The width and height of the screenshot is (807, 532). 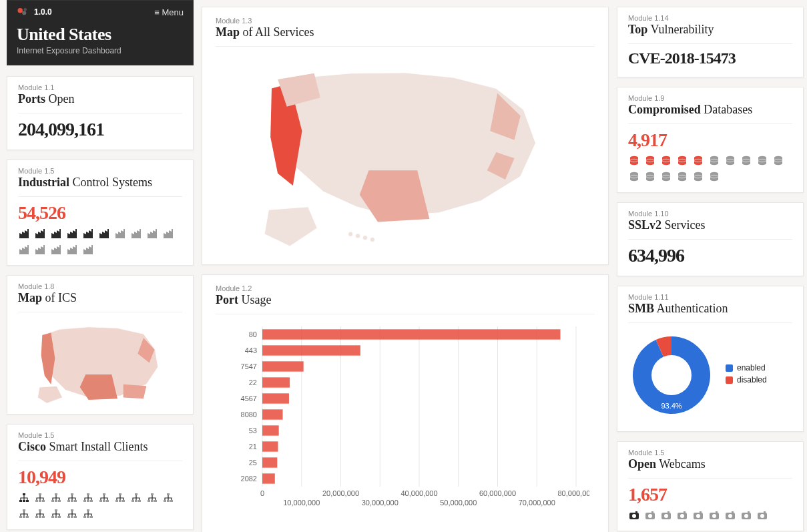 I want to click on shodan-logo-icon, so click(x=23, y=12).